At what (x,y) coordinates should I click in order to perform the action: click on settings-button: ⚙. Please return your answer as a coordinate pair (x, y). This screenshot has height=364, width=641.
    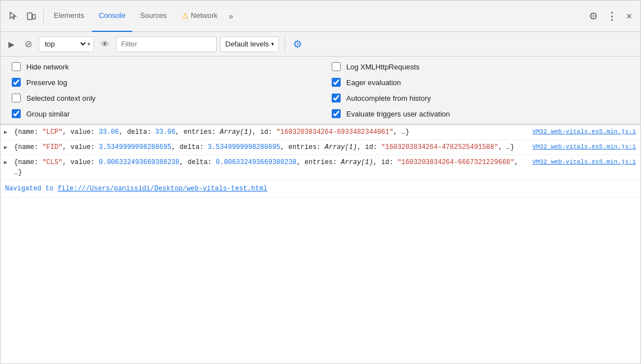
    Looking at the image, I should click on (593, 16).